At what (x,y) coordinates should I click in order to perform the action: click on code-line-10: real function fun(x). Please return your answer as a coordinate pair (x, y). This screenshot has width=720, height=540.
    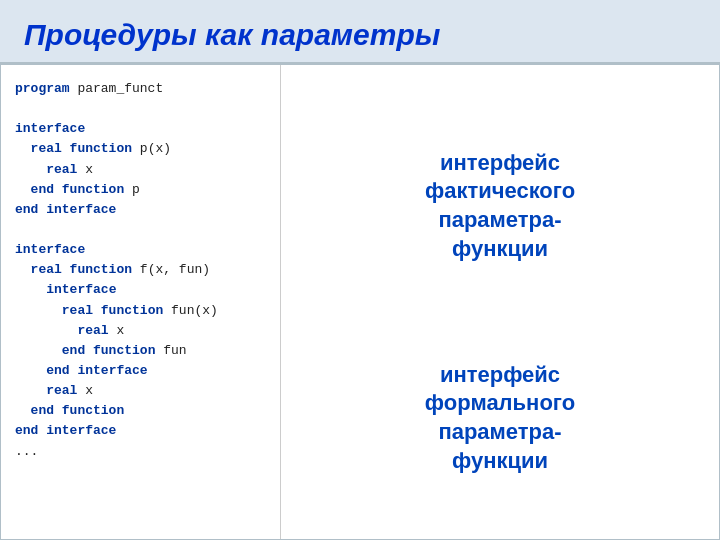
    Looking at the image, I should click on (144, 311).